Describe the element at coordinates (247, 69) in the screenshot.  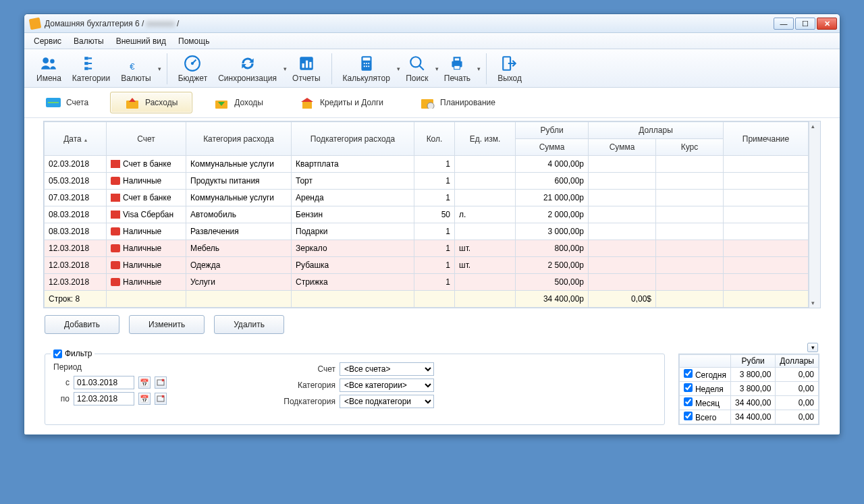
I see `tb-sync: Синхронизация` at that location.